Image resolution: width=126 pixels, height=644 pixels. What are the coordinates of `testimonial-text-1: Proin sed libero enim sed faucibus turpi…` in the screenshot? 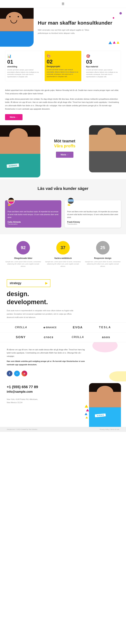 It's located at (33, 214).